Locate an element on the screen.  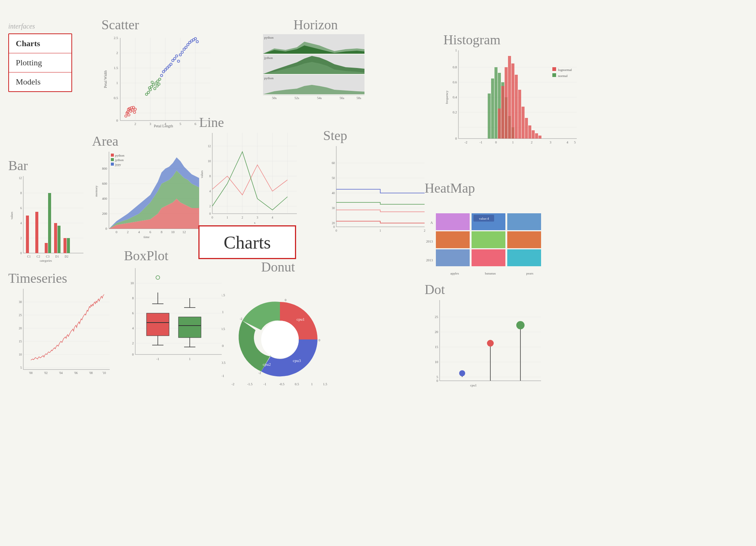
heatmap-title: HeatMap is located at coordinates (496, 188).